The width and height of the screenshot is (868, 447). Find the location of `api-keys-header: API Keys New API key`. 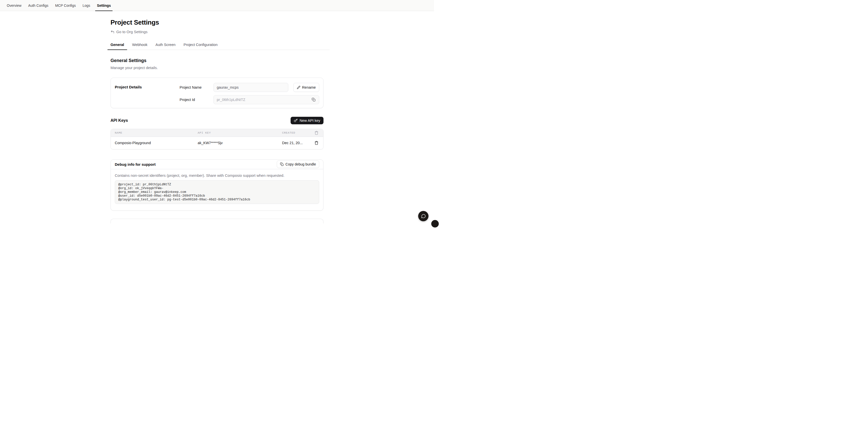

api-keys-header: API Keys New API key is located at coordinates (217, 121).